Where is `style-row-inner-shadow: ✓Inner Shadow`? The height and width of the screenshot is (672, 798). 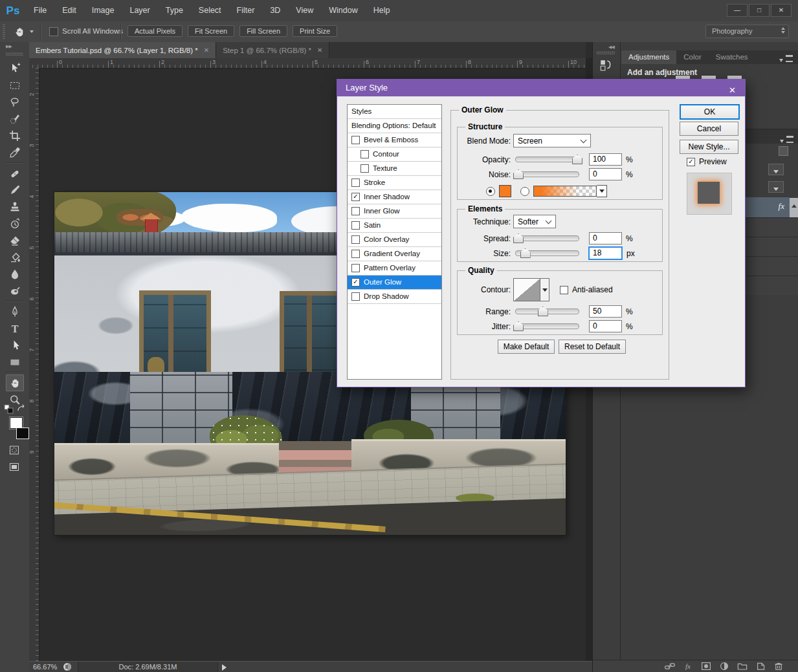
style-row-inner-shadow: ✓Inner Shadow is located at coordinates (395, 197).